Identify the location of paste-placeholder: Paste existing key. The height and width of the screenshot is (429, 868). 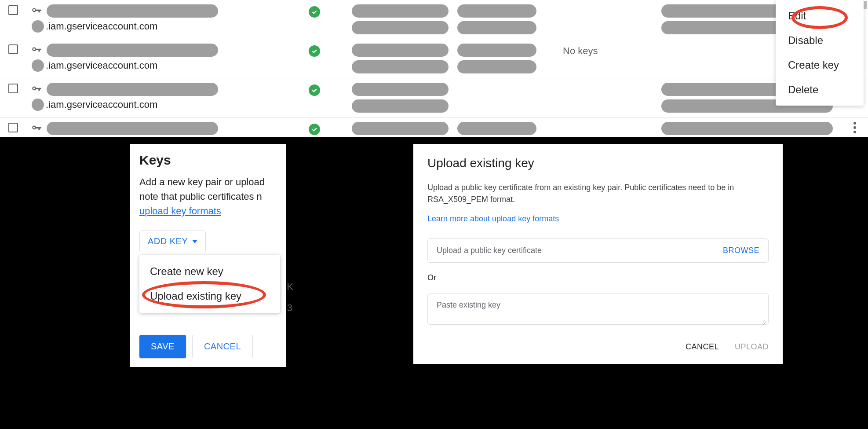
(469, 305).